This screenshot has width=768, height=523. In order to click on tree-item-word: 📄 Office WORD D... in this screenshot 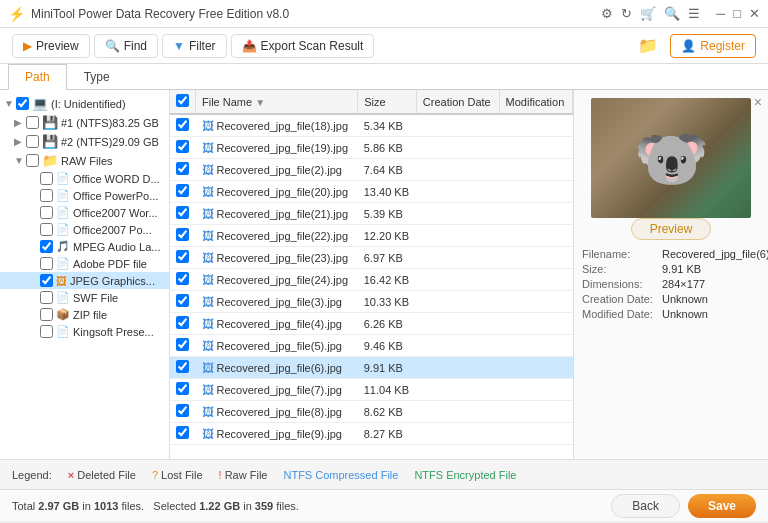, I will do `click(84, 178)`.